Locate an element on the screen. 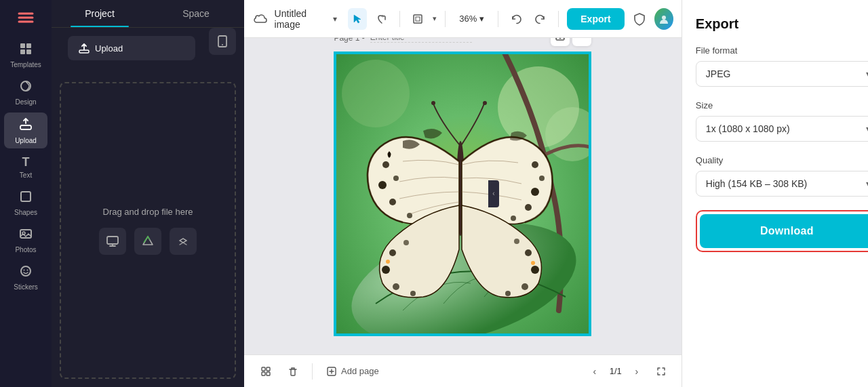 The height and width of the screenshot is (387, 868). dropbox-upload-icon is located at coordinates (183, 241).